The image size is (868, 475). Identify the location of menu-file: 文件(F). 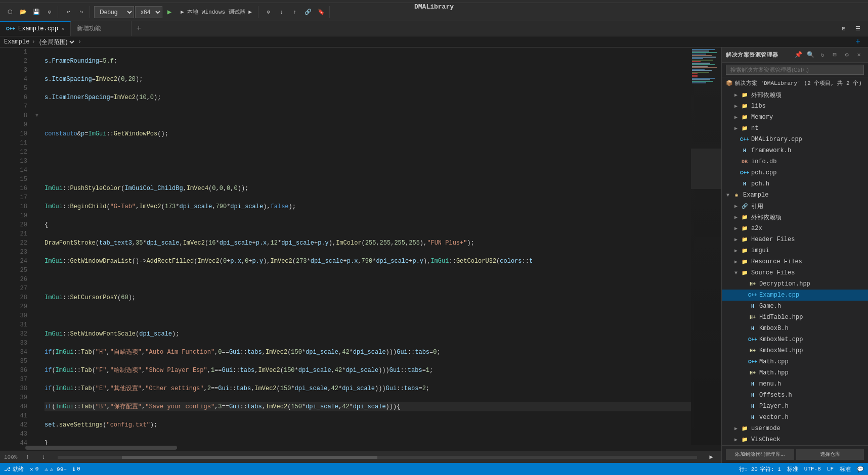
(31, 1).